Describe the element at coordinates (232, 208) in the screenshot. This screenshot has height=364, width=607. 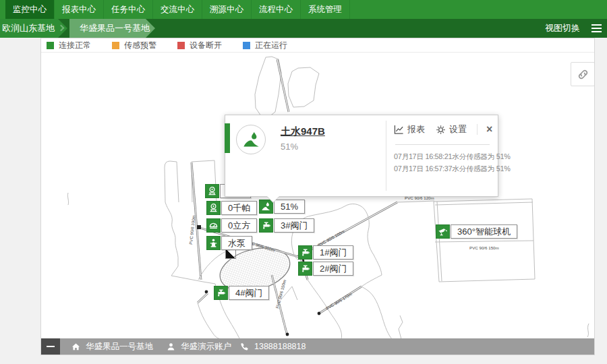
I see `map-marker-0千帕: 0千帕` at that location.